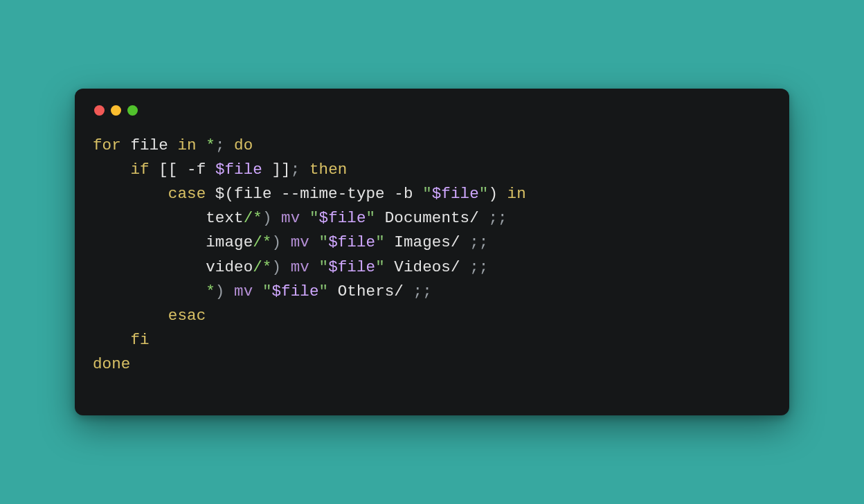 The width and height of the screenshot is (864, 504). Describe the element at coordinates (432, 219) in the screenshot. I see `code-line: text/*) mv "$file" Documents/ ;;` at that location.